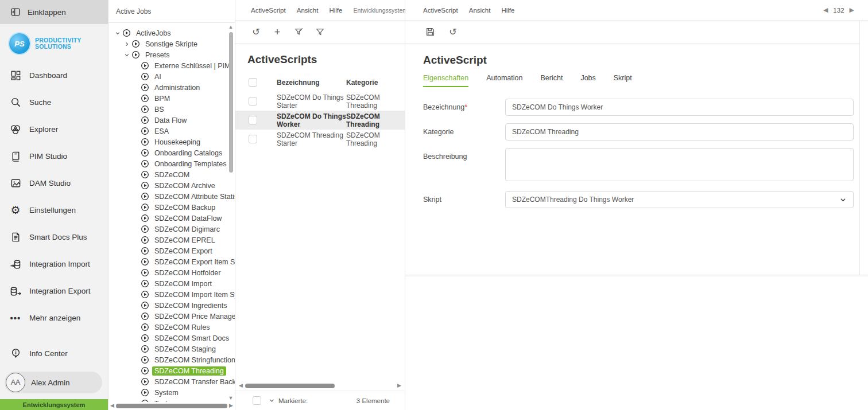 Image resolution: width=868 pixels, height=410 pixels. What do you see at coordinates (320, 120) in the screenshot?
I see `table-row: SDZeCOM Do Things WorkerSDZeCOM Threadin…` at bounding box center [320, 120].